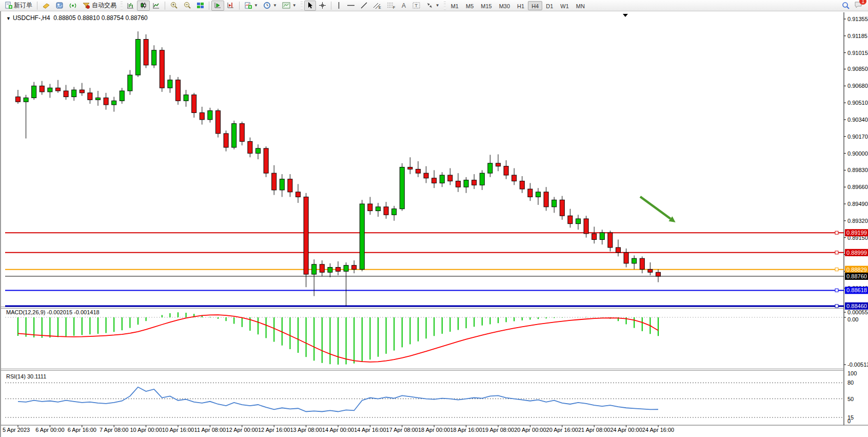 Image resolution: width=868 pixels, height=437 pixels. What do you see at coordinates (857, 270) in the screenshot?
I see `price-line-badge-label: 0.88829` at bounding box center [857, 270].